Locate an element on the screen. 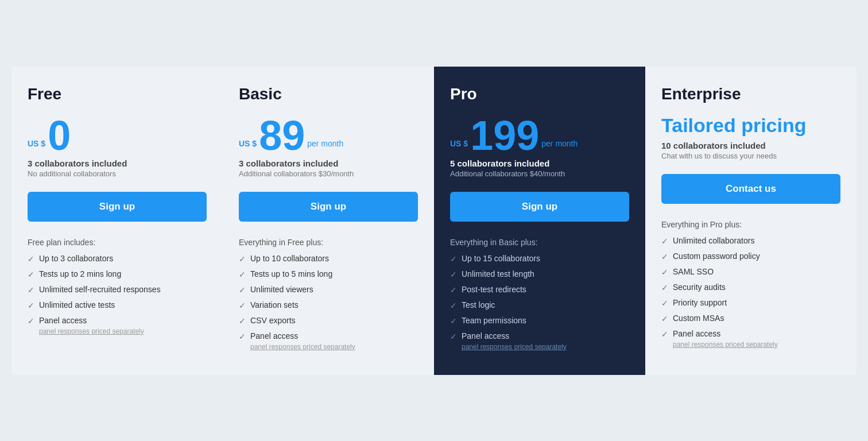  feature-item-enterprise-0: ✓Unlimited collaborators is located at coordinates (751, 241).